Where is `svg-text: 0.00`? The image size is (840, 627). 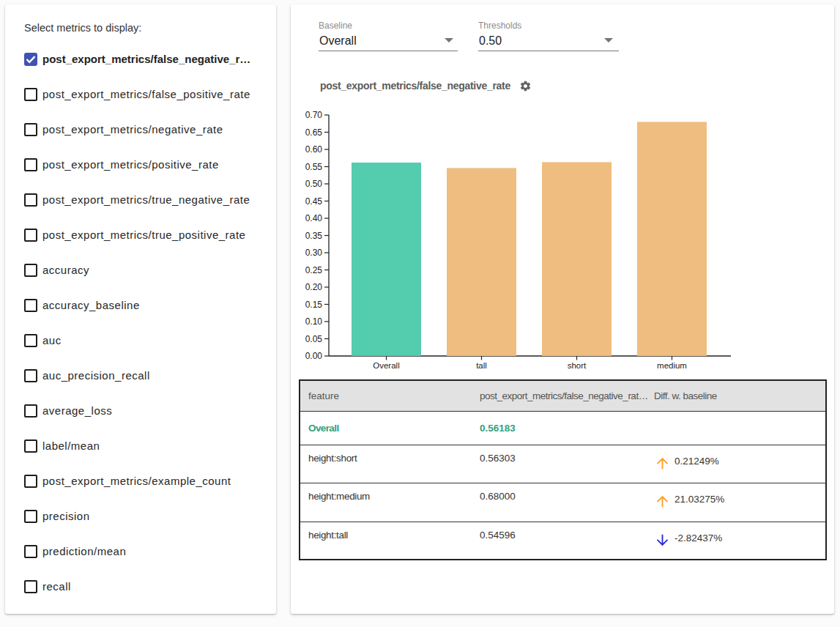 svg-text: 0.00 is located at coordinates (314, 356).